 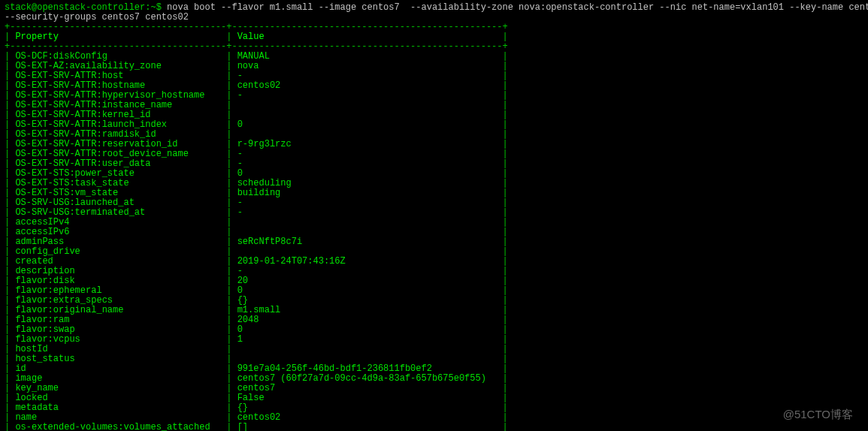 I want to click on table-row-property: adminPass, so click(x=118, y=242).